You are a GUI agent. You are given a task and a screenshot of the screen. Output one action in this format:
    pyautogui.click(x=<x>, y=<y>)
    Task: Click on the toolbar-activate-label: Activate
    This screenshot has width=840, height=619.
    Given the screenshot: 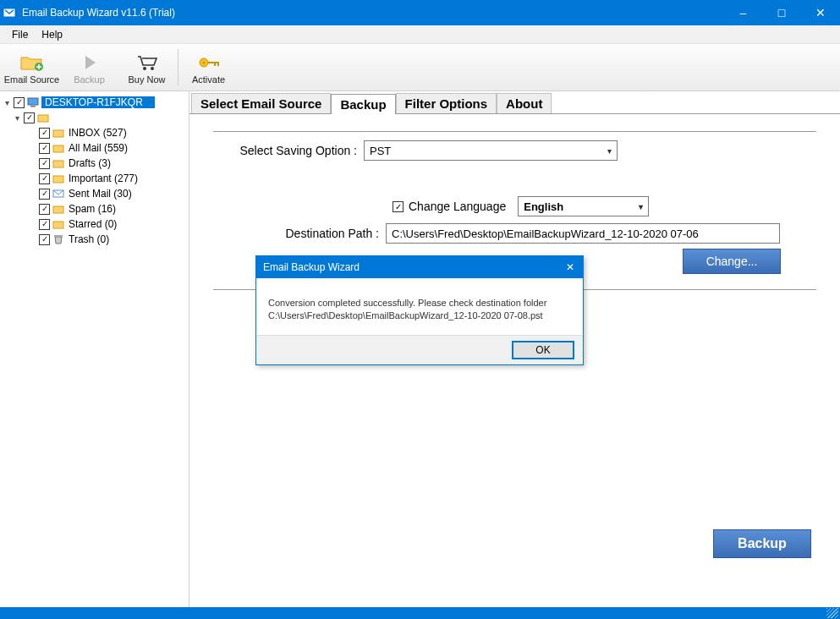 What is the action you would take?
    pyautogui.click(x=208, y=79)
    